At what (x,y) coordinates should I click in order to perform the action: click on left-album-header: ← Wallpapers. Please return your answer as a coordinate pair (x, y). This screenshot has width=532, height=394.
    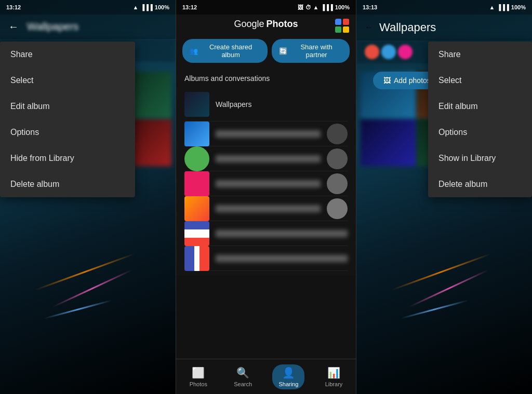
    Looking at the image, I should click on (88, 27).